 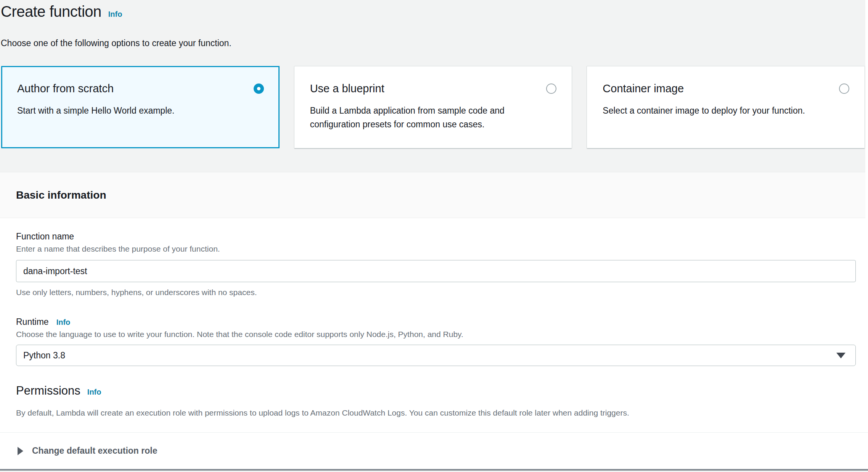 I want to click on title-info-link: Info, so click(x=115, y=14).